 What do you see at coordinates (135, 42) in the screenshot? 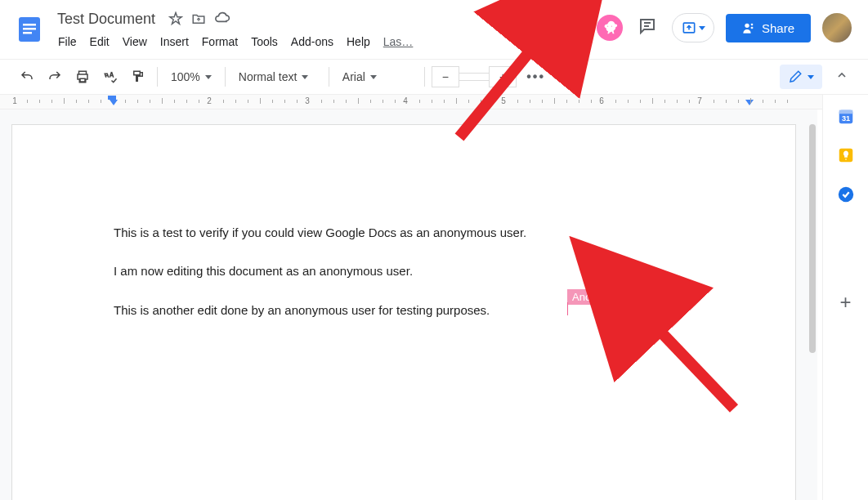
I see `menu-view: View` at bounding box center [135, 42].